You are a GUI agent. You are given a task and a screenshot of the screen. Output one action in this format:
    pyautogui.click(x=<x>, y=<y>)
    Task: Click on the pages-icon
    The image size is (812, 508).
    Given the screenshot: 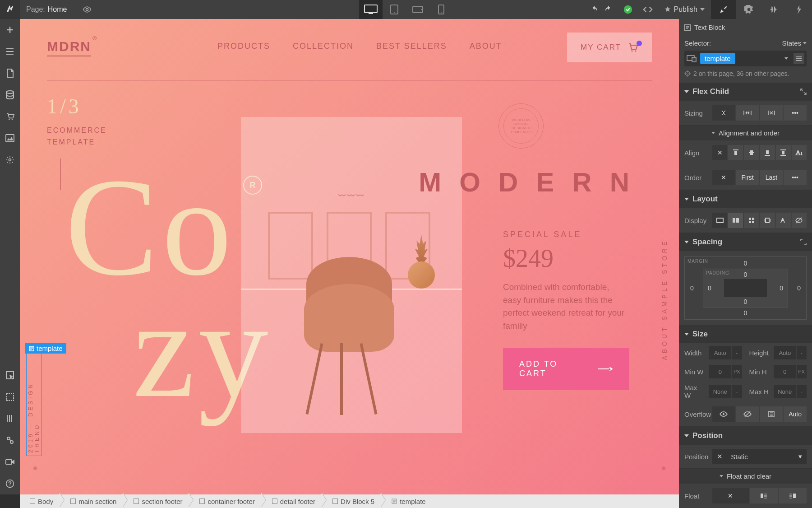 What is the action you would take?
    pyautogui.click(x=10, y=73)
    